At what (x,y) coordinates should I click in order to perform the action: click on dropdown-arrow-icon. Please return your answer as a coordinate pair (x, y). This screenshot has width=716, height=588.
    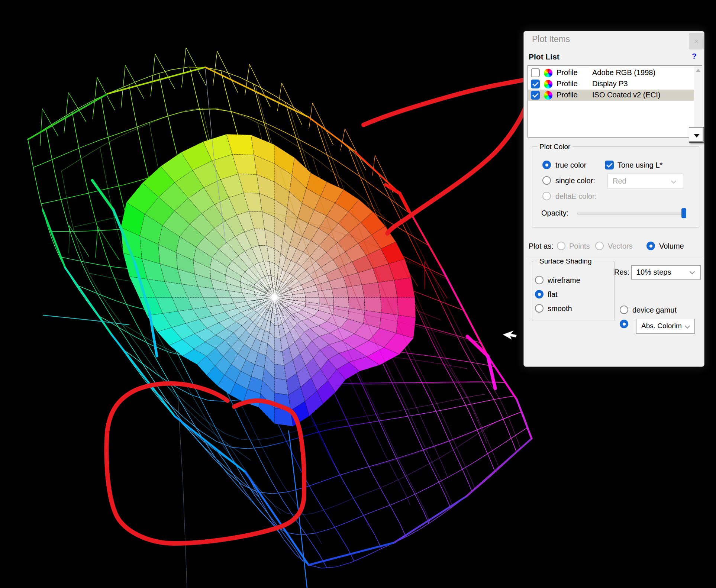
    Looking at the image, I should click on (697, 136).